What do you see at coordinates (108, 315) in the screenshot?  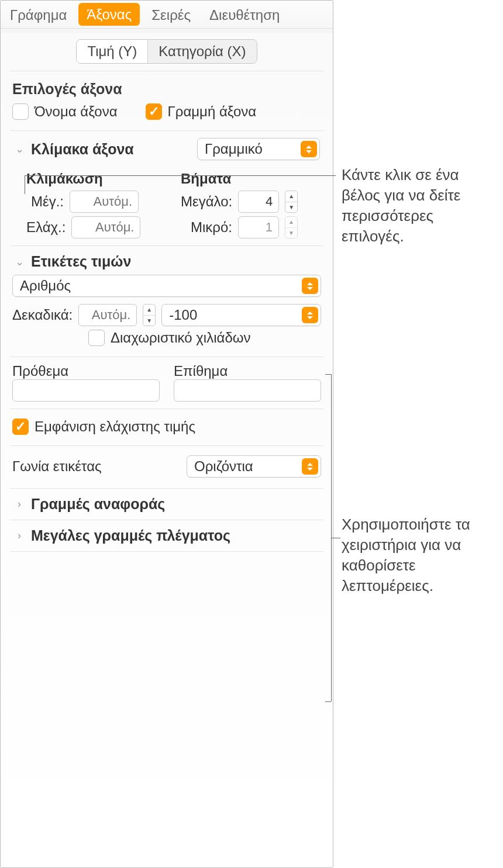 I see `decimals-input` at bounding box center [108, 315].